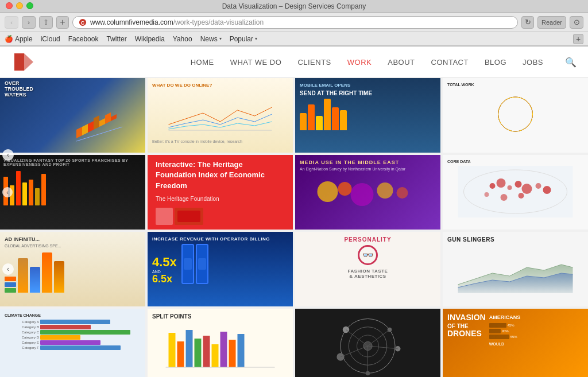 This screenshot has width=588, height=377. Describe the element at coordinates (72, 115) in the screenshot. I see `gallery-item-1: OVERTROUBLEDWATERS` at that location.